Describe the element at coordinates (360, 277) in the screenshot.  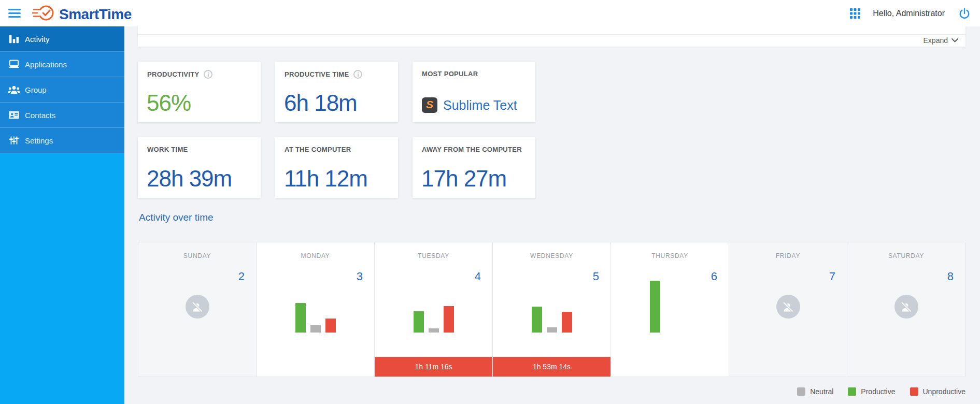
I see `day-number: 3` at that location.